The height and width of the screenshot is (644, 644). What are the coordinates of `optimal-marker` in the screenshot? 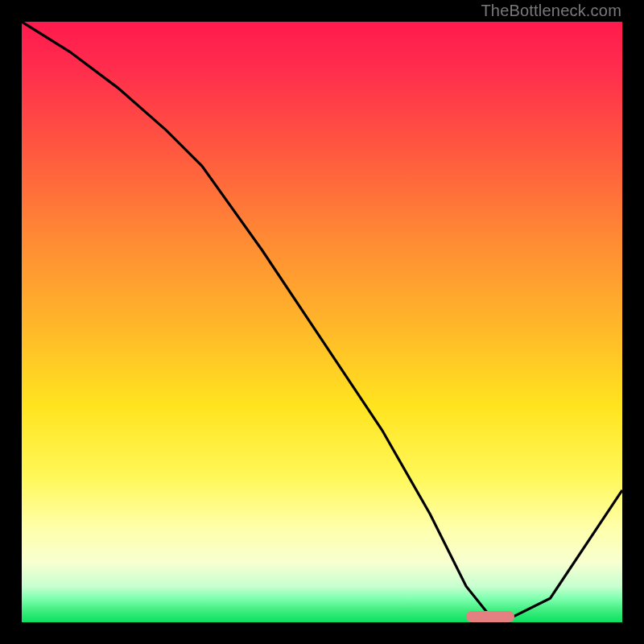 It's located at (490, 617).